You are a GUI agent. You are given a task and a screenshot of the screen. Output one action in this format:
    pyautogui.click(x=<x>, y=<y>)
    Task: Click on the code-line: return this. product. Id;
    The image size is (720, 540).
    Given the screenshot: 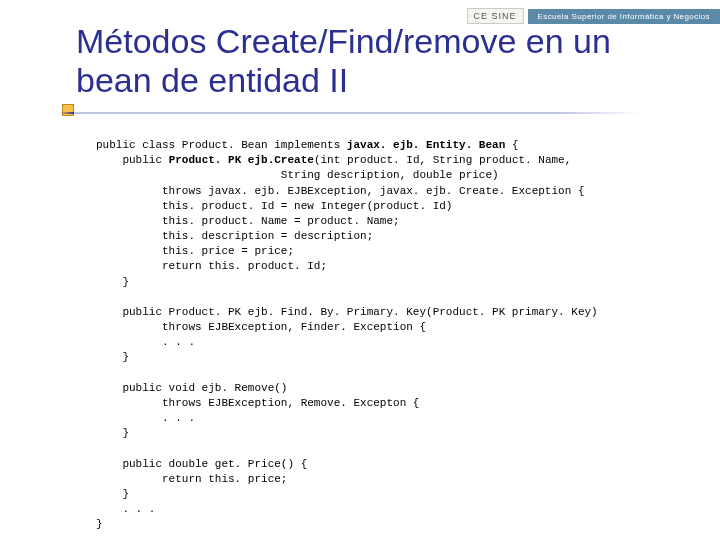 What is the action you would take?
    pyautogui.click(x=212, y=266)
    